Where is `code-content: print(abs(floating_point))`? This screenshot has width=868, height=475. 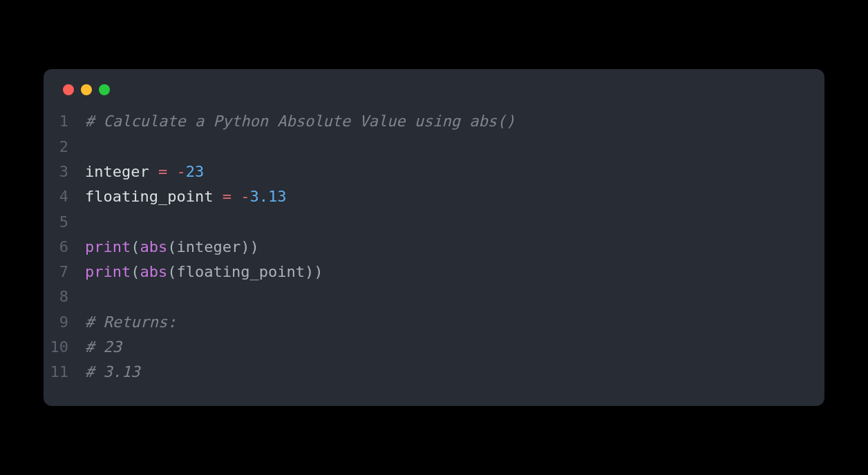
code-content: print(abs(floating_point)) is located at coordinates (204, 272).